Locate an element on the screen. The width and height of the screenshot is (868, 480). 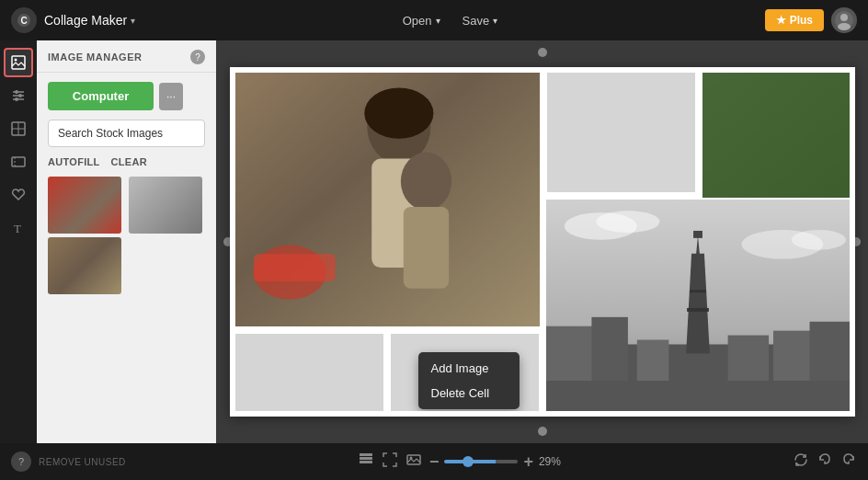
topbar-left: C Collage Maker ▾ is located at coordinates (74, 20).